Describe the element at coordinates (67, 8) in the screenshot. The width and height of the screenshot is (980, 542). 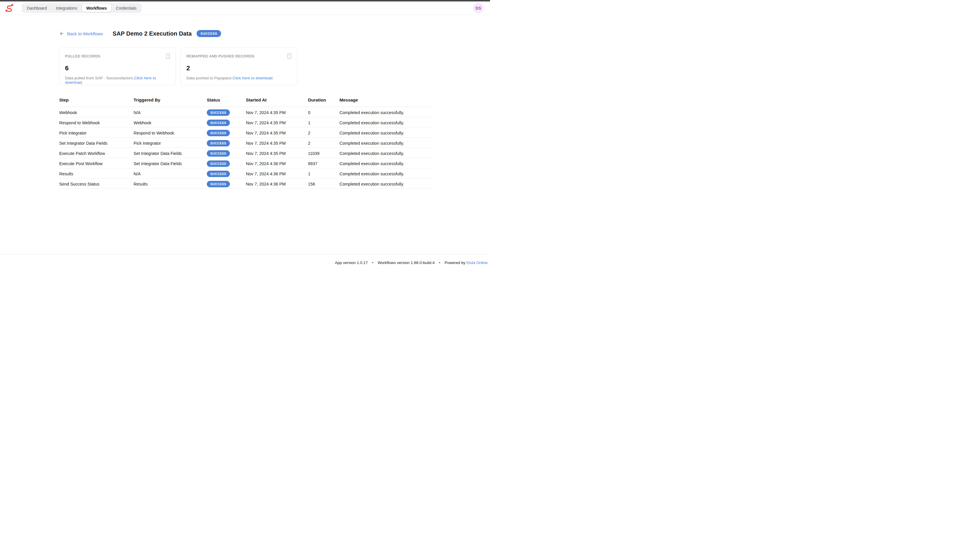
I see `nav-tab-integrations: Integrations` at that location.